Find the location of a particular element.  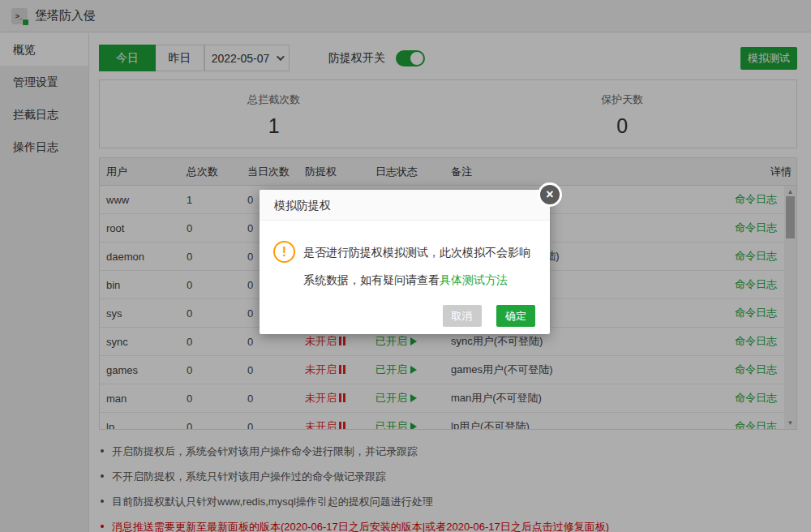

dialog-message: 是否进行防提权模拟测试，此次模拟不会影响系统数据，如有疑问请查看具体测试方法 is located at coordinates (421, 266).